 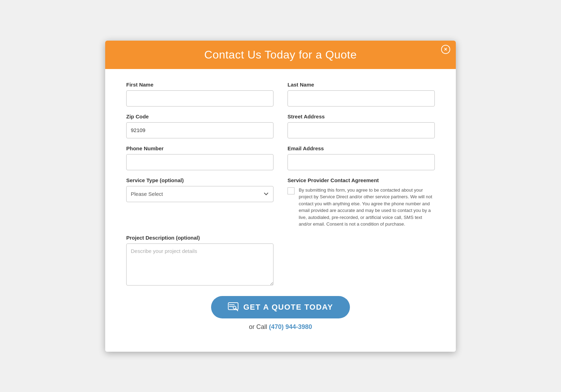 What do you see at coordinates (200, 260) in the screenshot?
I see `project-description-group: Project Description (optional)` at bounding box center [200, 260].